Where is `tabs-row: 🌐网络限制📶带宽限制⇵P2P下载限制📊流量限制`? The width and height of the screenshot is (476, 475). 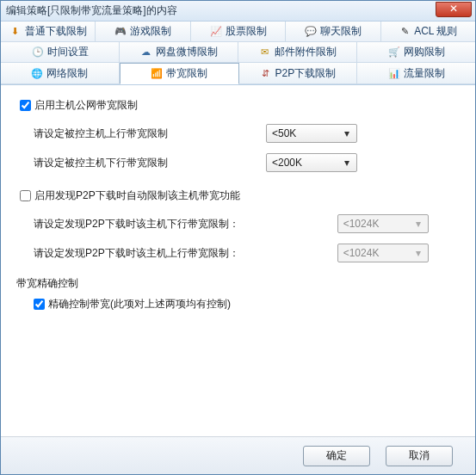
tabs-row: 🌐网络限制📶带宽限制⇵P2P下载限制📊流量限制 is located at coordinates (238, 74).